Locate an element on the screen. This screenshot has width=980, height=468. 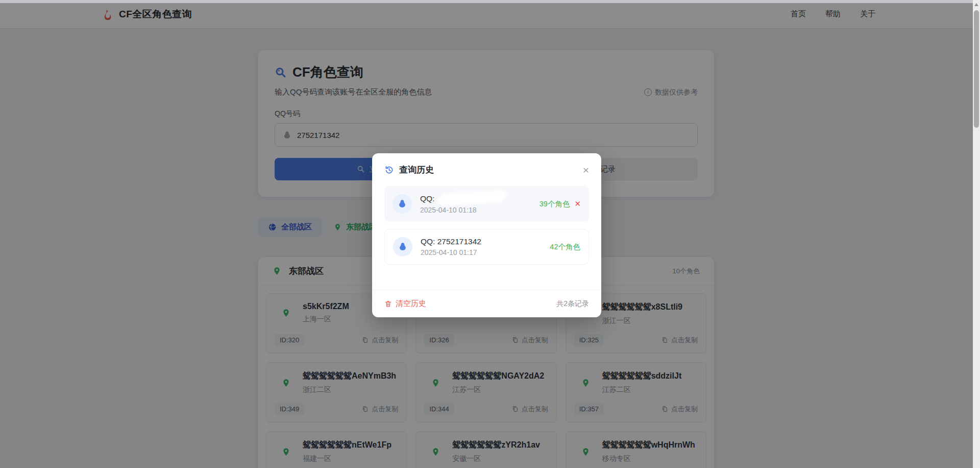
scrollbar-thumb is located at coordinates (976, 69).